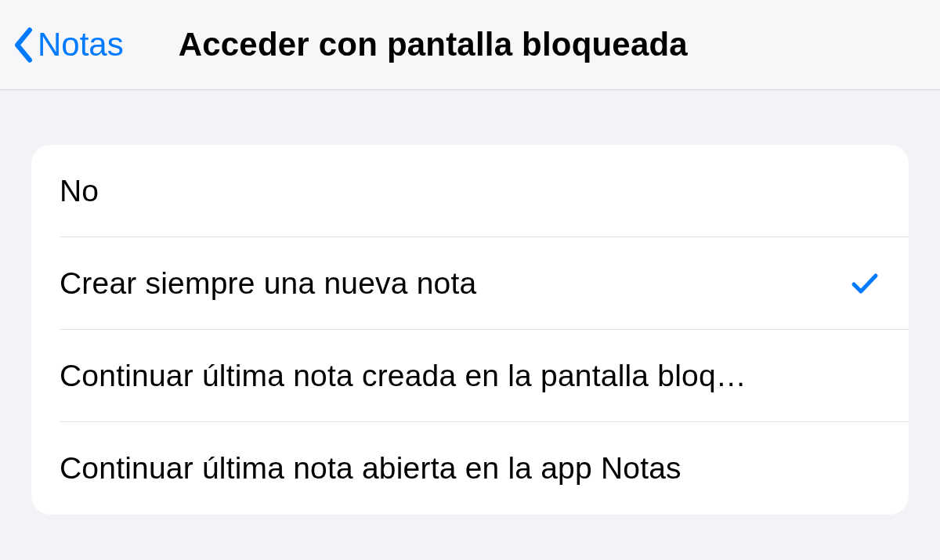 This screenshot has height=560, width=940. Describe the element at coordinates (470, 376) in the screenshot. I see `option-label: Continuar última nota creada en la panta…` at that location.